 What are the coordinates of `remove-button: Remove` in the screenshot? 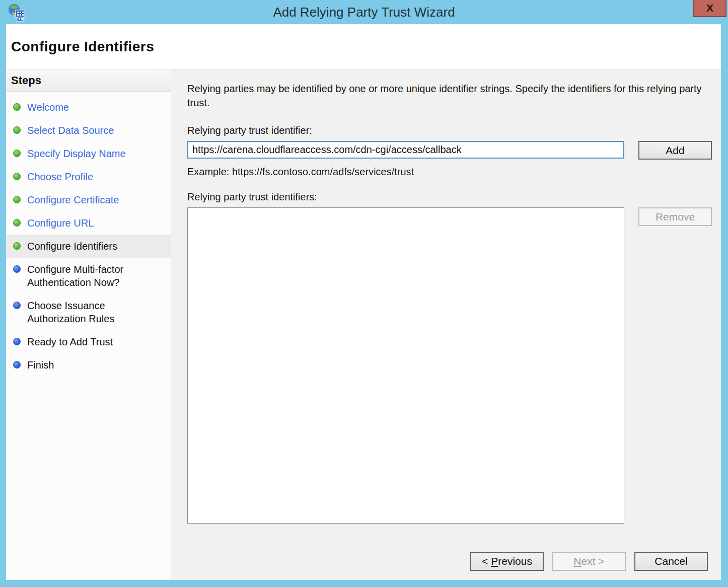 It's located at (675, 216).